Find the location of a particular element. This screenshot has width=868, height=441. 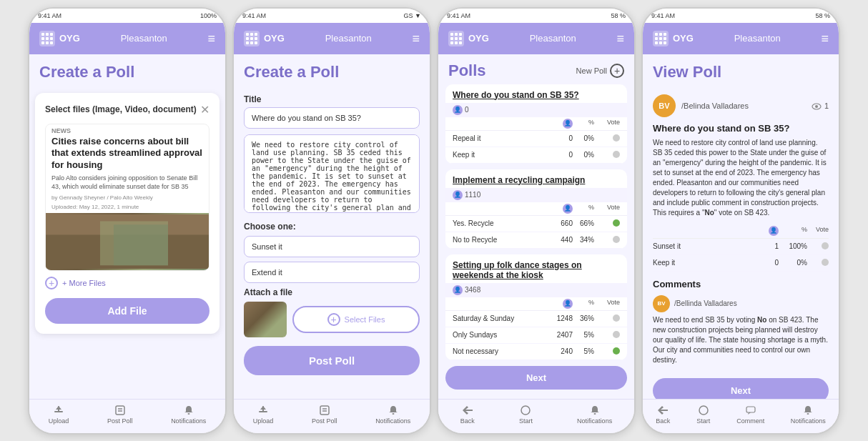

modal-title: Select files (Image, Video, document) is located at coordinates (121, 109).